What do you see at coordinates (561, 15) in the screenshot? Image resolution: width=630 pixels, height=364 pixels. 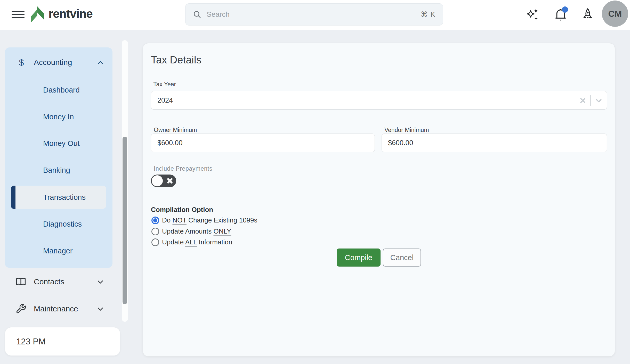 I see `notifications-bell-icon` at bounding box center [561, 15].